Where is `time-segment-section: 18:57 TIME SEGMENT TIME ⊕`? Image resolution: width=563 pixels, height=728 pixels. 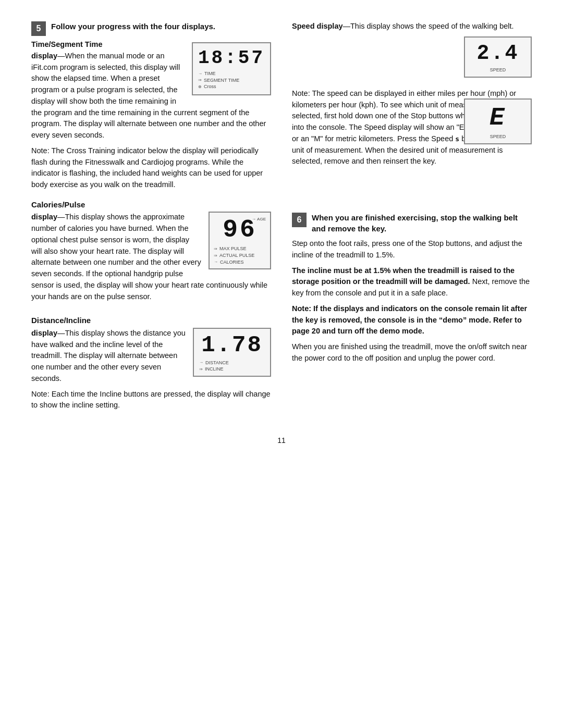
time-segment-section: 18:57 TIME SEGMENT TIME ⊕ is located at coordinates (151, 92).